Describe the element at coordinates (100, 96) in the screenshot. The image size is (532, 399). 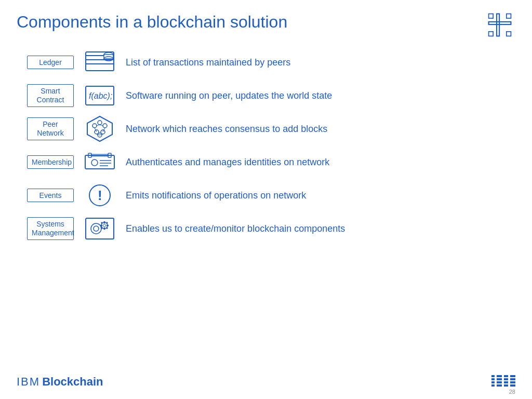
I see `icon-smart-contract: f(abc);` at that location.